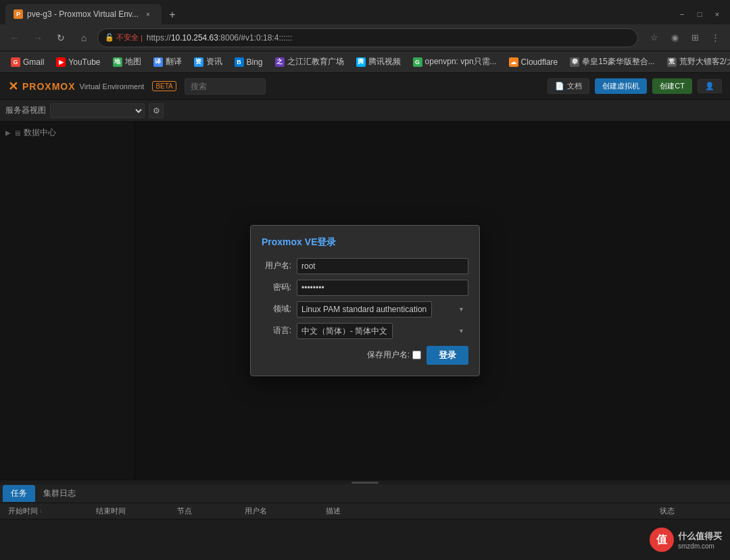  What do you see at coordinates (14, 86) in the screenshot?
I see `proxmox-x-icon: ✕` at bounding box center [14, 86].